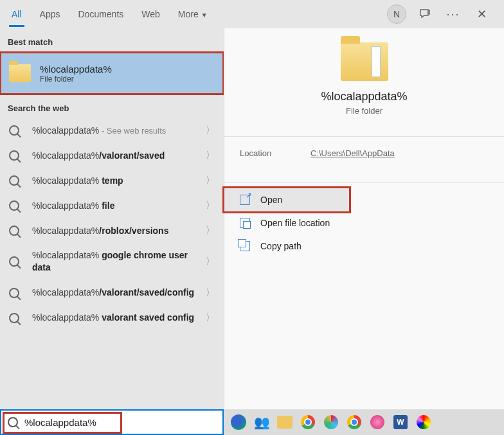  Describe the element at coordinates (354, 422) in the screenshot. I see `taskbar-chrome2-icon` at that location.